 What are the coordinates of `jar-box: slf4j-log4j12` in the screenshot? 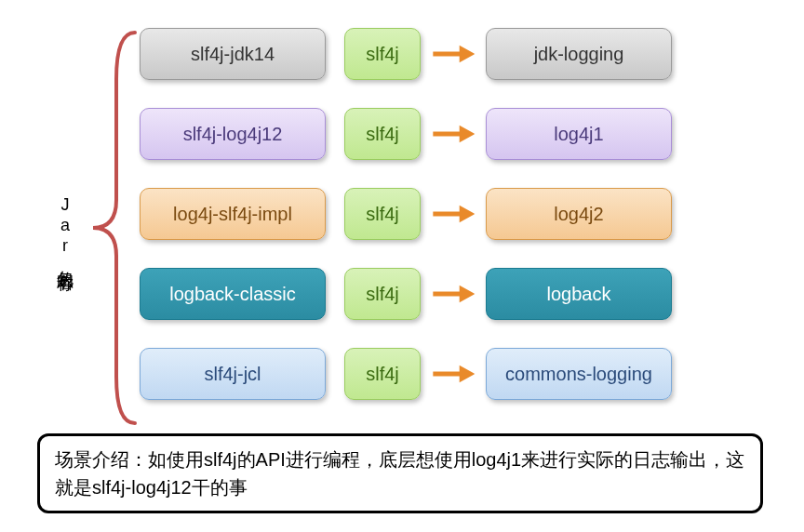 It's located at (233, 134).